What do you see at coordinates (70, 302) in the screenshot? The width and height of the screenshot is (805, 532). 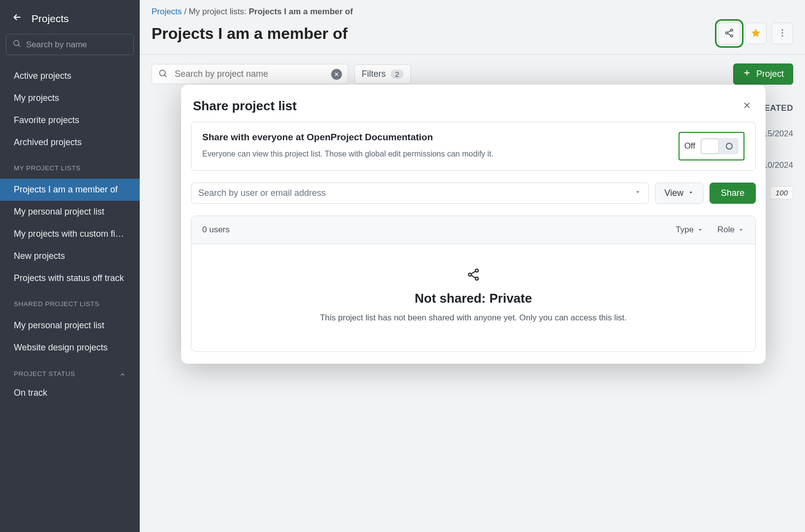 I see `sidebar-section-shared-lists: SHARED PROJECT LISTS` at bounding box center [70, 302].